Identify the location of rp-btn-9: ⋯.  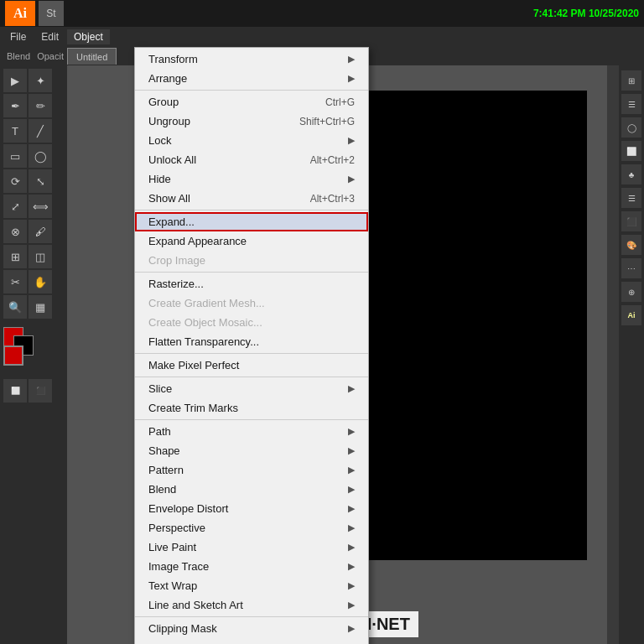
(631, 268).